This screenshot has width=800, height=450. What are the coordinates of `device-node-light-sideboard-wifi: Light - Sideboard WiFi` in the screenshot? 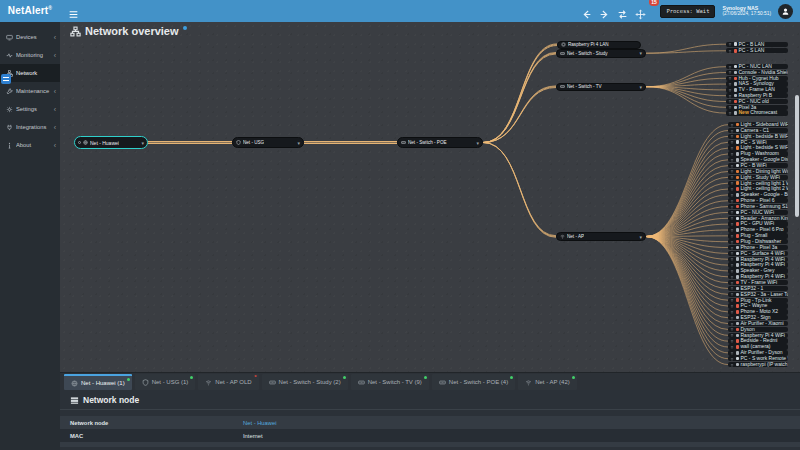 It's located at (758, 124).